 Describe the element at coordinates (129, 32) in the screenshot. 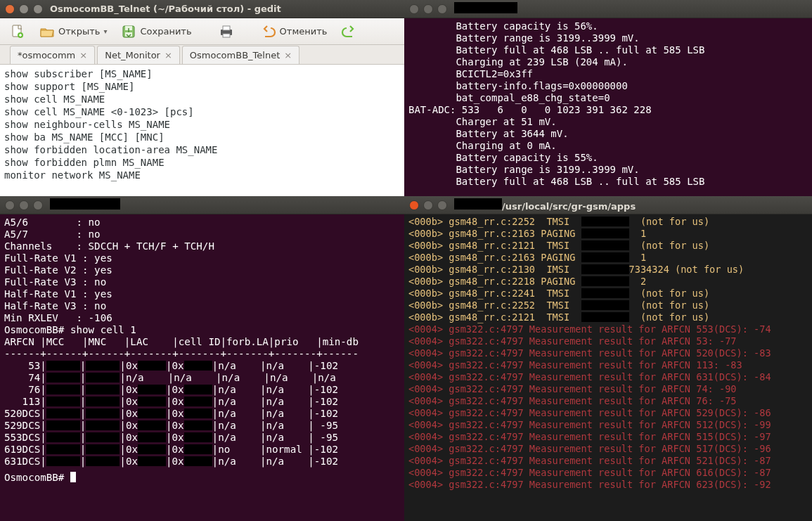

I see `save-icon` at that location.